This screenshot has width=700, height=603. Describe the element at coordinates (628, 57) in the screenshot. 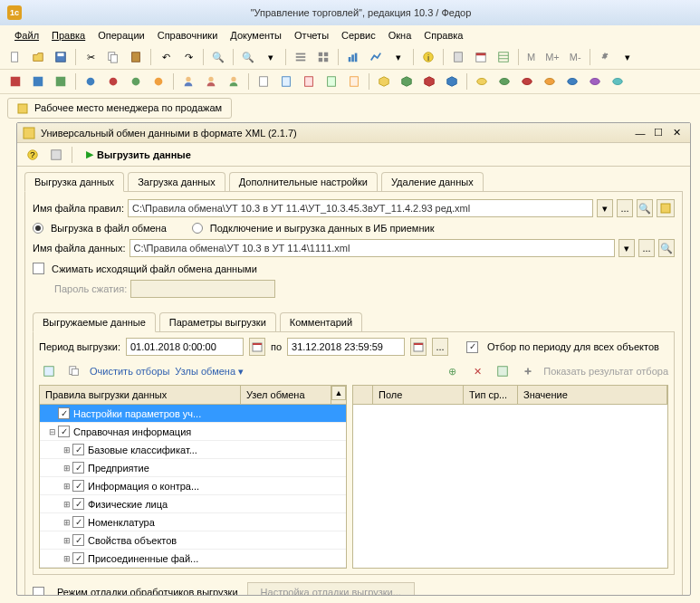

I see `dropdown3-icon: ▾` at that location.